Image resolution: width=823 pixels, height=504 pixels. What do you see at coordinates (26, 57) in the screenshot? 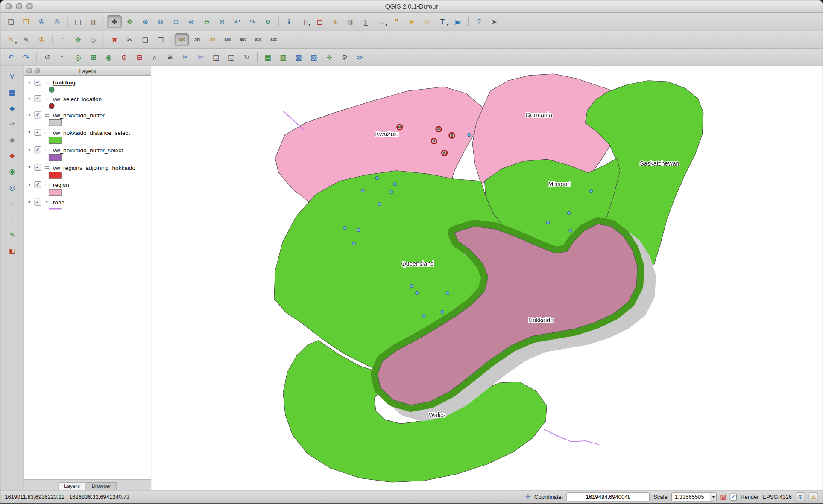
I see `redo-button: ↷` at bounding box center [26, 57].